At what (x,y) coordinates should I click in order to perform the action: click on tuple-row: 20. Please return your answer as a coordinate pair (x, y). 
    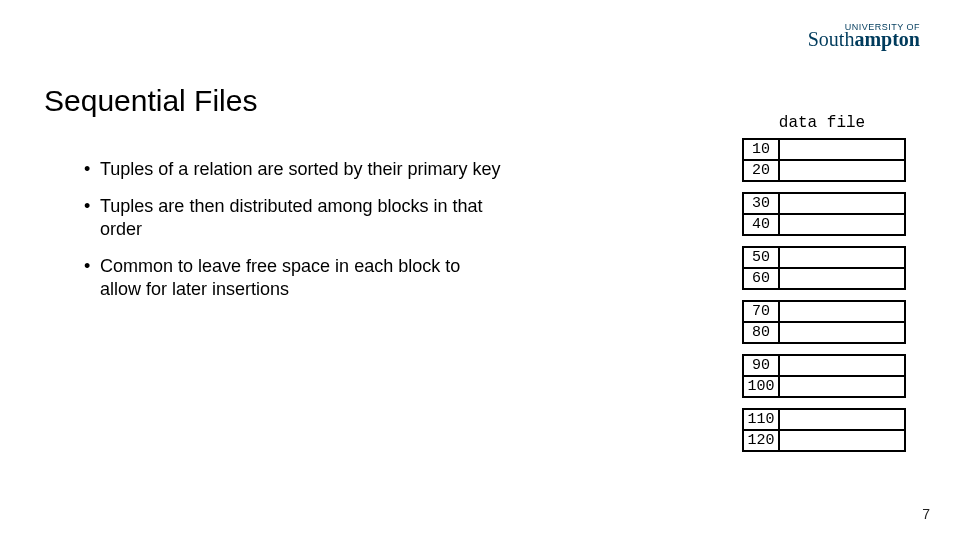
    Looking at the image, I should click on (824, 170).